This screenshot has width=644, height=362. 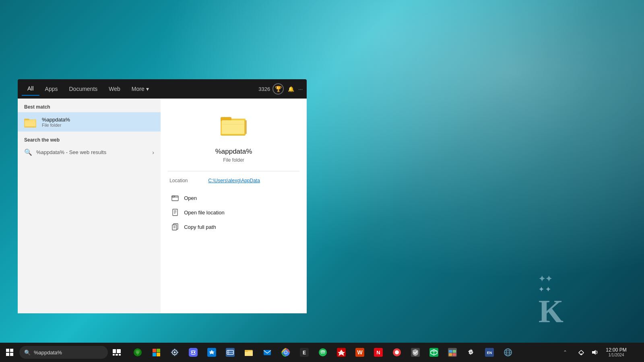 What do you see at coordinates (204, 212) in the screenshot?
I see `open-location-label: Open file location` at bounding box center [204, 212].